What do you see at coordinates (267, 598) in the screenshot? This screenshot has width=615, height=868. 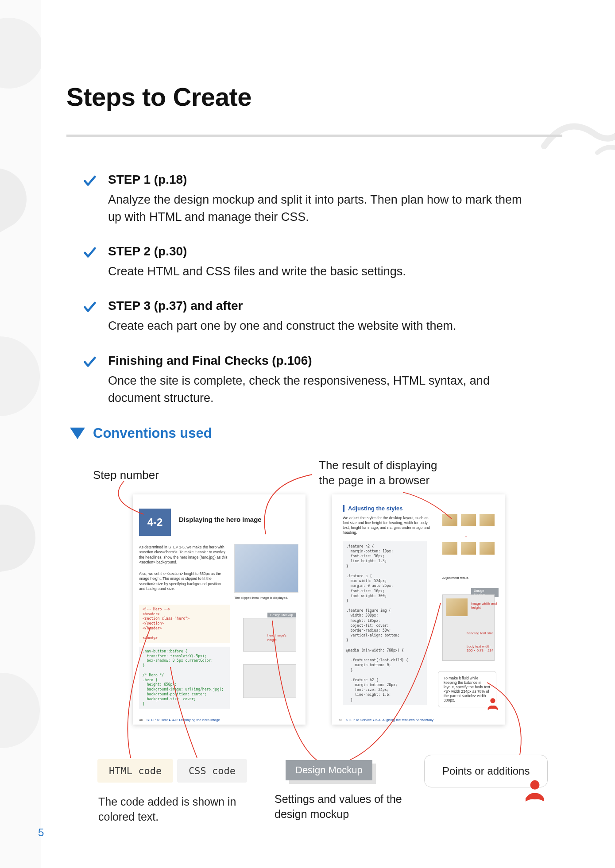 I see `thumb-caption: The clipped hero image is displayed.` at bounding box center [267, 598].